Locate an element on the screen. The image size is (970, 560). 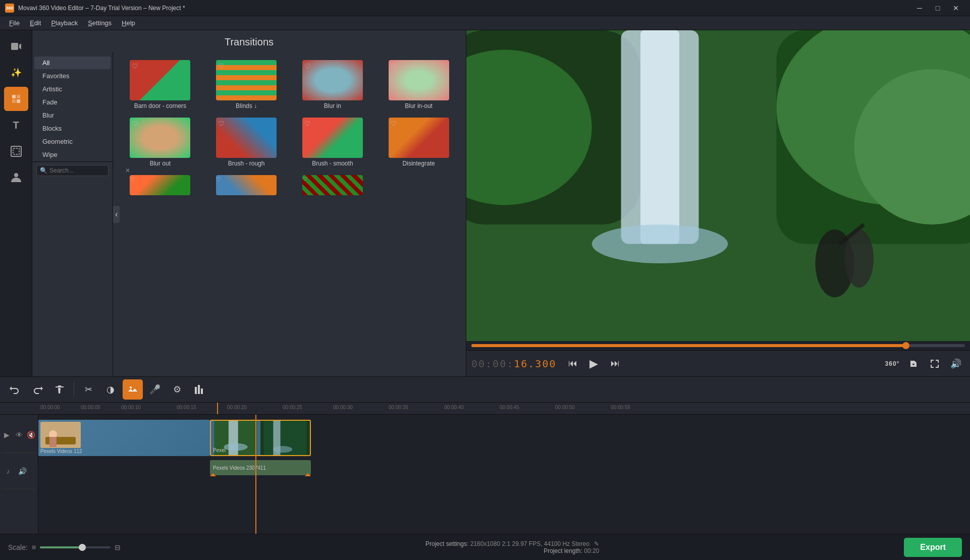
cut-button: ✂ is located at coordinates (88, 389).